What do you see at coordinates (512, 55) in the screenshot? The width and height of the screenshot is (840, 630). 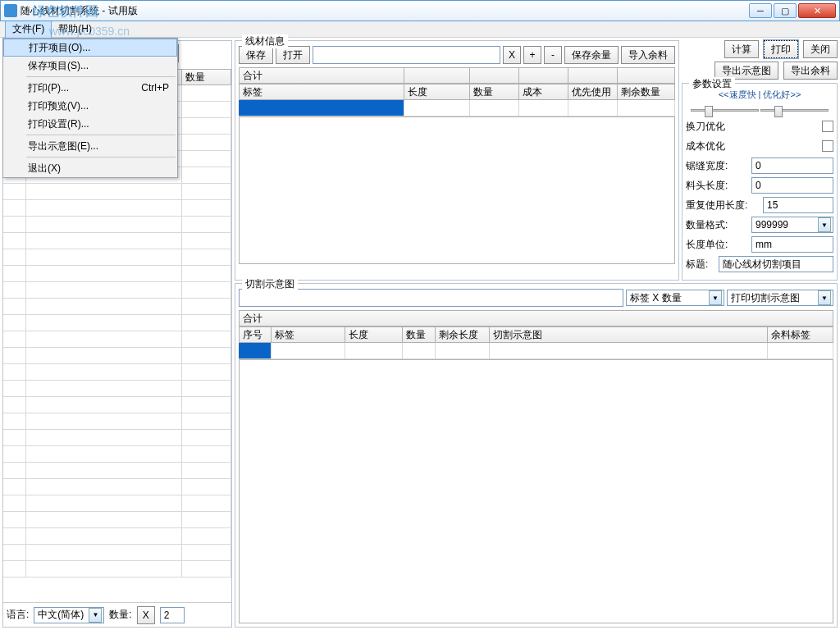 I see `mat-x-button: X` at bounding box center [512, 55].